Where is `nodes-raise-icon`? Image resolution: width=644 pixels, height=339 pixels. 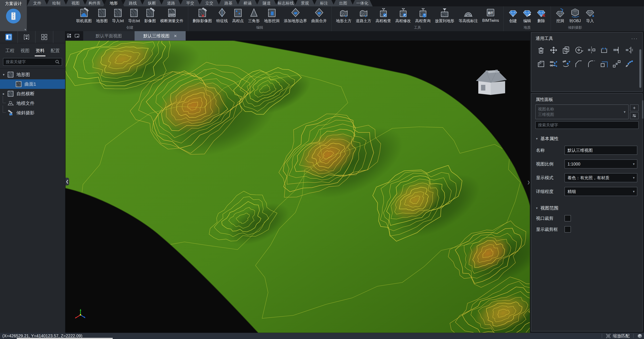 nodes-raise-icon is located at coordinates (554, 64).